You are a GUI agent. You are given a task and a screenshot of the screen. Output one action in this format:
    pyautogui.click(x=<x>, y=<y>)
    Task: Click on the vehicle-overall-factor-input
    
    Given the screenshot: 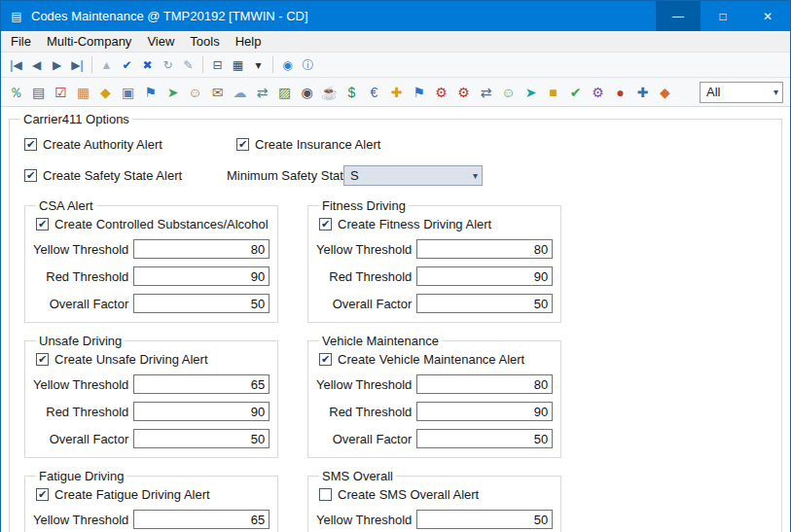 What is the action you would take?
    pyautogui.click(x=485, y=439)
    